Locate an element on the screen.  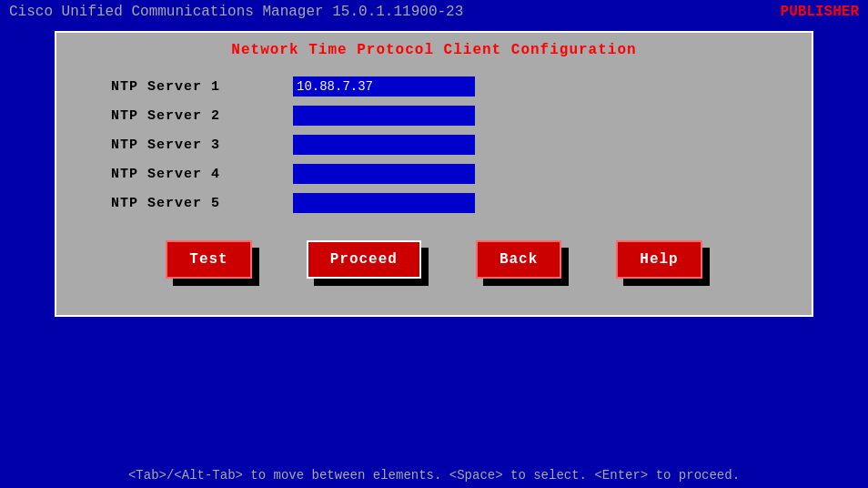
ntp-label-2: NTP Server 2 is located at coordinates (202, 117).